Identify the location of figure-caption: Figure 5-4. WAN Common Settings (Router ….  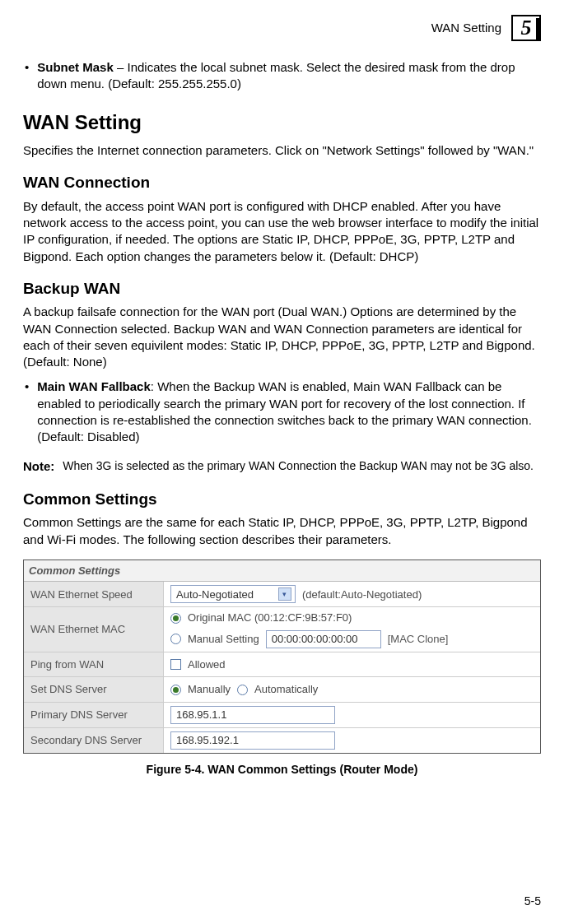
(282, 770).